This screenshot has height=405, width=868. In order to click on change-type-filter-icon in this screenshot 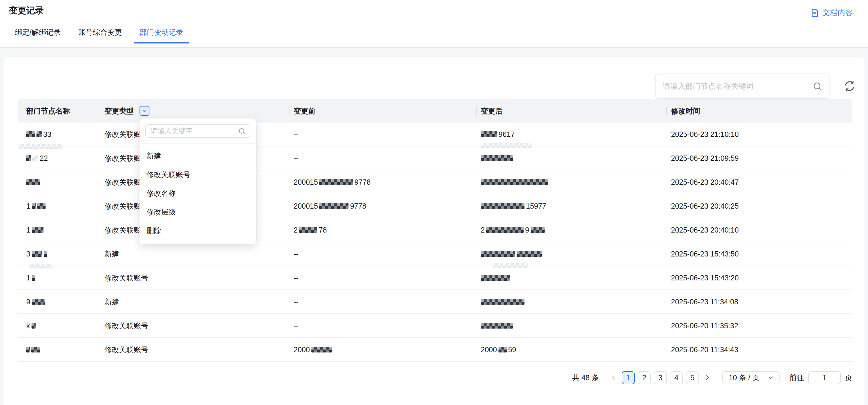, I will do `click(144, 111)`.